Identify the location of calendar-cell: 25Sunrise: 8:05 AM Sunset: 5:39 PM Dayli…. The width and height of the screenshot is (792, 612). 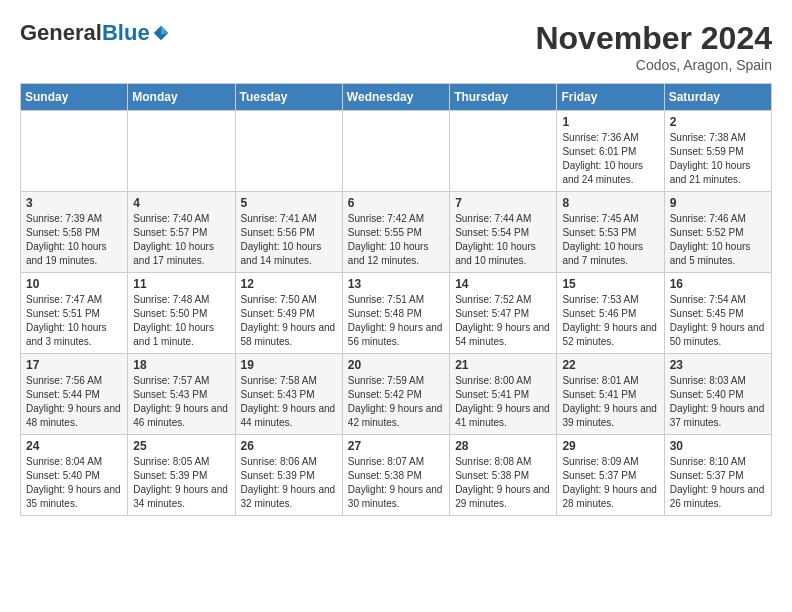
(182, 476).